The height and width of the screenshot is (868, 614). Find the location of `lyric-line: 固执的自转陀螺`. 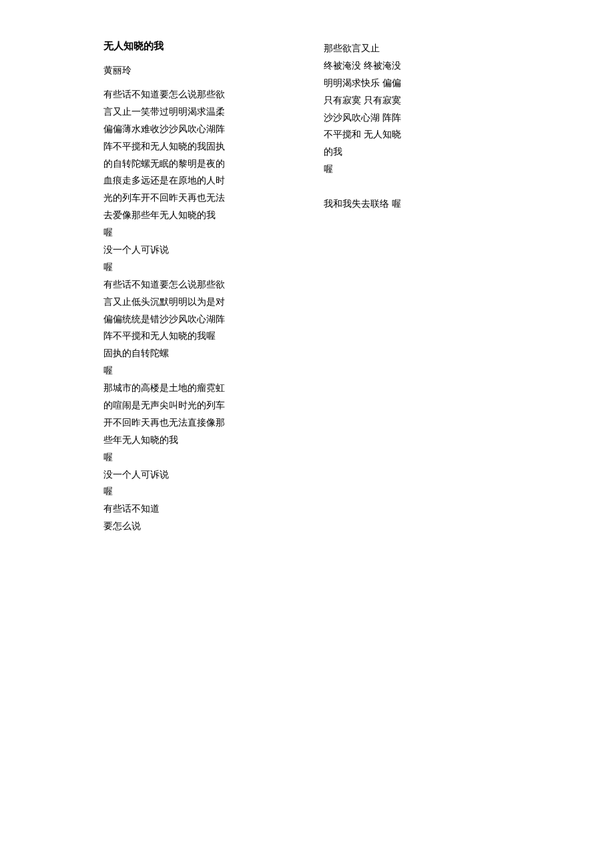

lyric-line: 固执的自转陀螺 is located at coordinates (207, 354).